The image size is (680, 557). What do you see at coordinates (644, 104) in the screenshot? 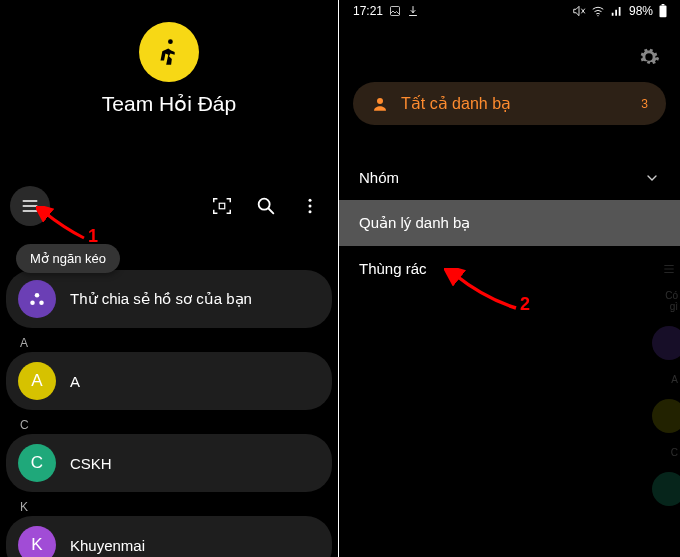
I see `all-contacts-count: 3` at bounding box center [644, 104].